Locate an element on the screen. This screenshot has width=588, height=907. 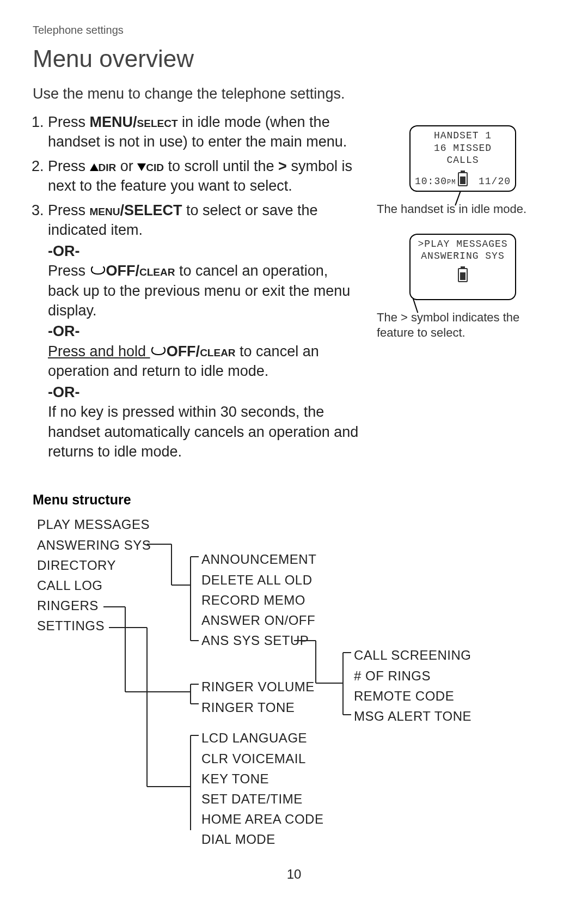
step-text: > is located at coordinates (283, 166).